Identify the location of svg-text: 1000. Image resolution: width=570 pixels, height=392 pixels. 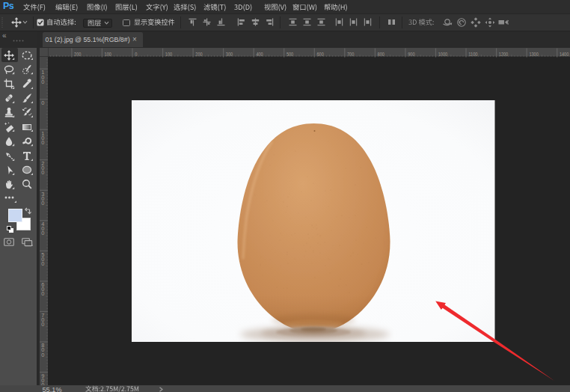
(443, 54).